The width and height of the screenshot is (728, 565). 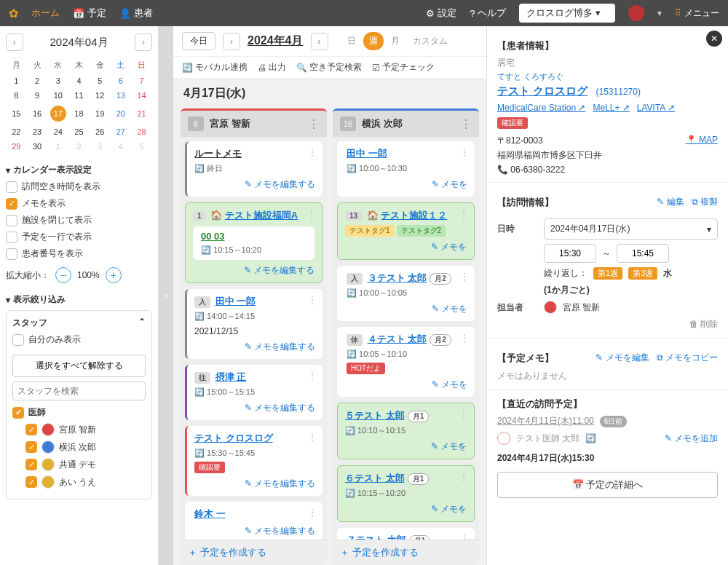 What do you see at coordinates (121, 81) in the screenshot?
I see `cal-day: 6` at bounding box center [121, 81].